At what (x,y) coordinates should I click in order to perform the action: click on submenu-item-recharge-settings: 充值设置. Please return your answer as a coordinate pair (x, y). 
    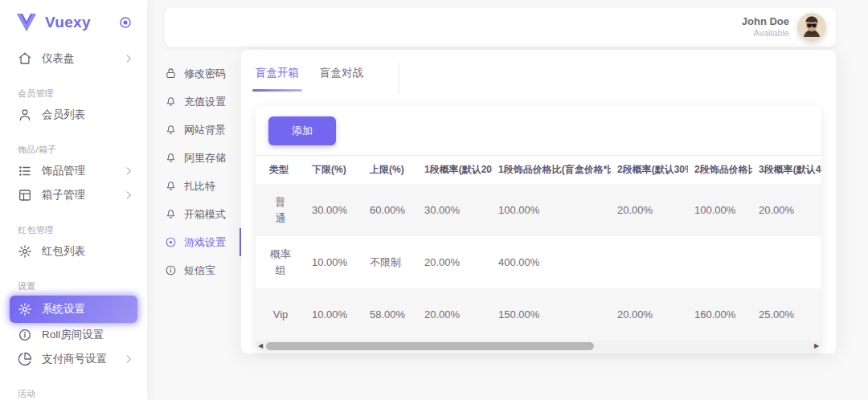
    Looking at the image, I should click on (203, 101).